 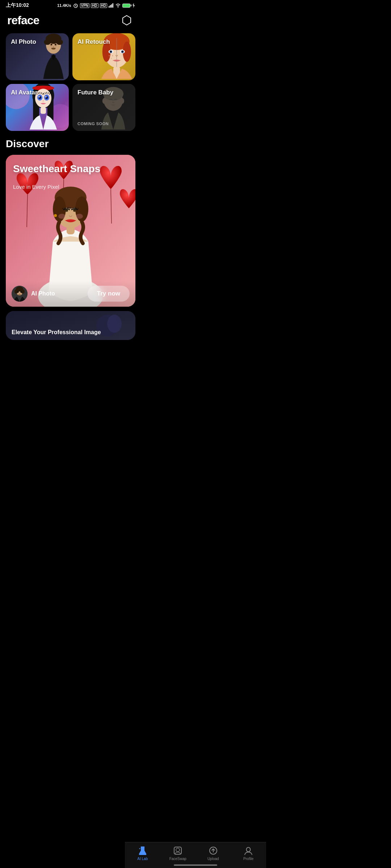 I want to click on status-time: 上午10:02, so click(x=17, y=5).